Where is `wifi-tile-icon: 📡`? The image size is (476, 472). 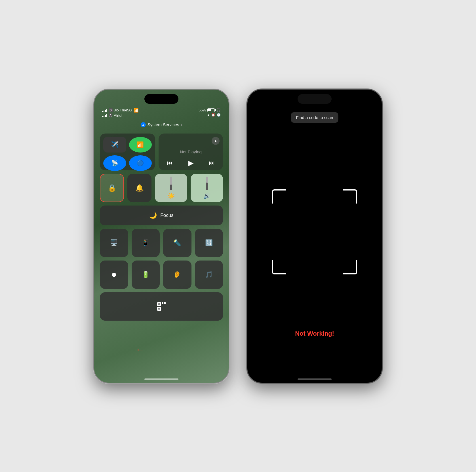
wifi-tile-icon: 📡 is located at coordinates (115, 163).